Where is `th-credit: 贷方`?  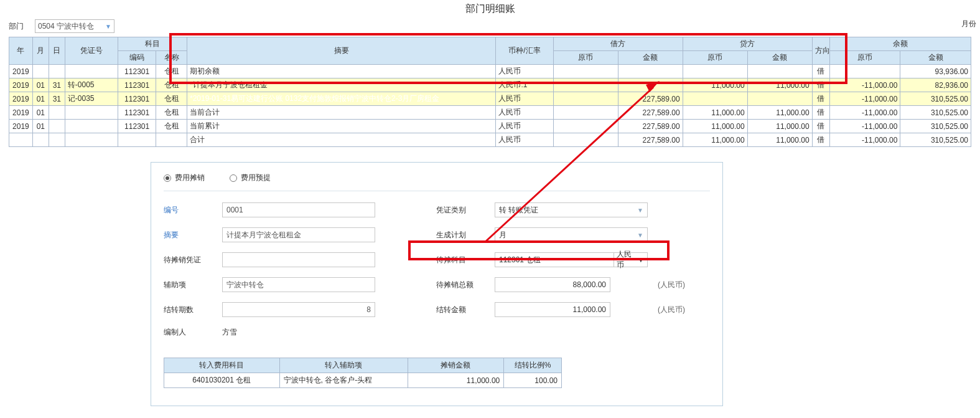
th-credit: 贷方 is located at coordinates (747, 44).